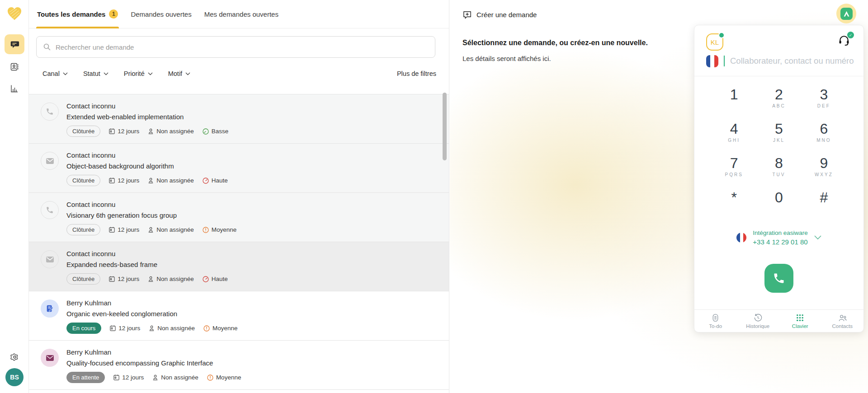  Describe the element at coordinates (779, 94) in the screenshot. I see `dial-key-digit: 2` at that location.